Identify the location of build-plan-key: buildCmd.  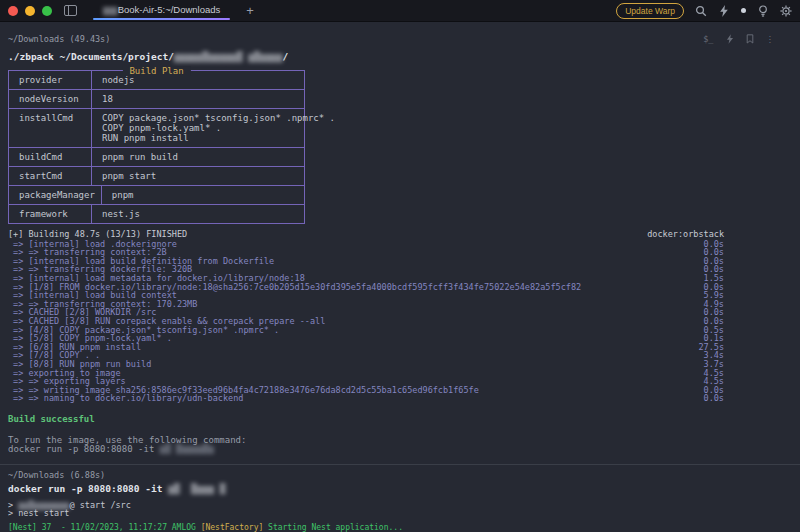
(50, 157).